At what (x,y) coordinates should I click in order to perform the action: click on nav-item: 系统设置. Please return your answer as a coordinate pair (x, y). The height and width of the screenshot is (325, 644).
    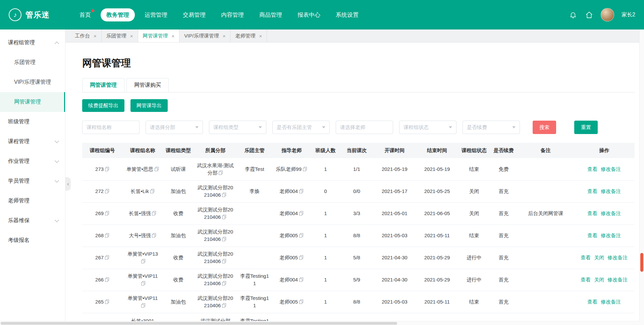
    Looking at the image, I should click on (347, 15).